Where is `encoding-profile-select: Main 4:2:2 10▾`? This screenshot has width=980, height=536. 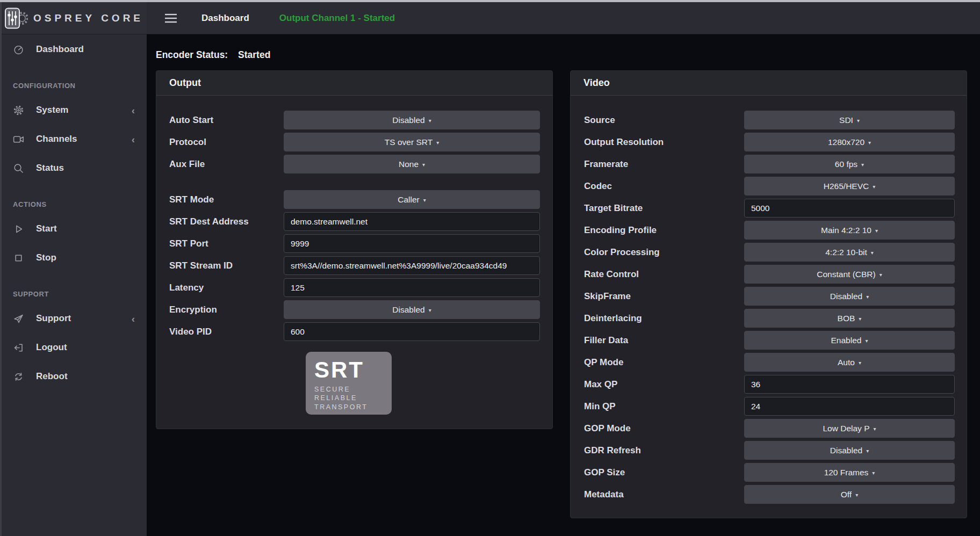
encoding-profile-select: Main 4:2:2 10▾ is located at coordinates (849, 230).